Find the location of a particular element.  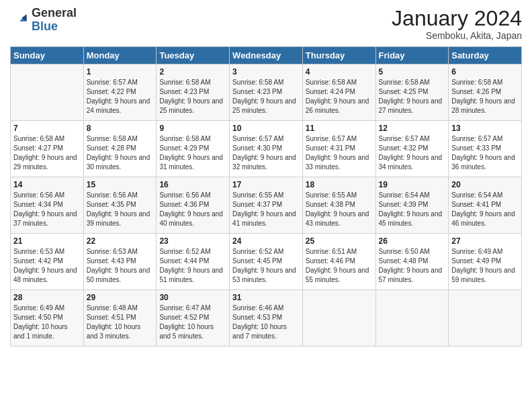

day-info: Sunrise: 6:58 AMSunset: 4:26 PMDaylight:… is located at coordinates (485, 97).